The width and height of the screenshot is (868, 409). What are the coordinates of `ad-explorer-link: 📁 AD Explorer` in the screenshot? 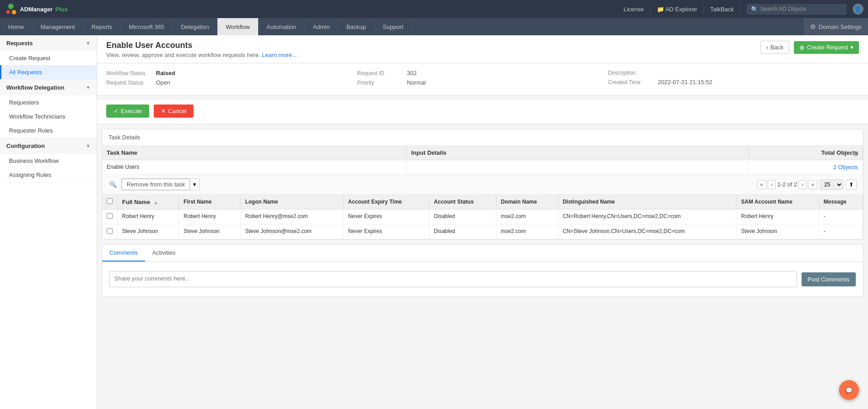 It's located at (677, 9).